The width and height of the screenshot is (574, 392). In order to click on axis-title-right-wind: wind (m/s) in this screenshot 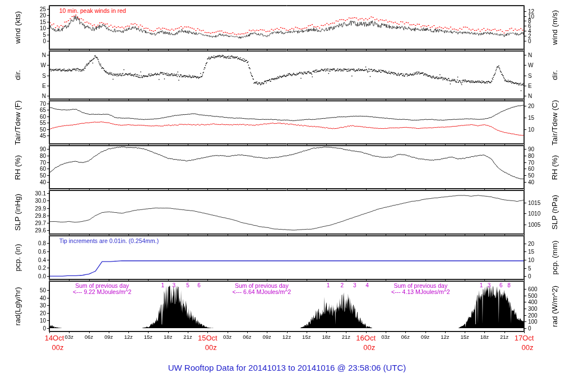, I will do `click(555, 27)`.